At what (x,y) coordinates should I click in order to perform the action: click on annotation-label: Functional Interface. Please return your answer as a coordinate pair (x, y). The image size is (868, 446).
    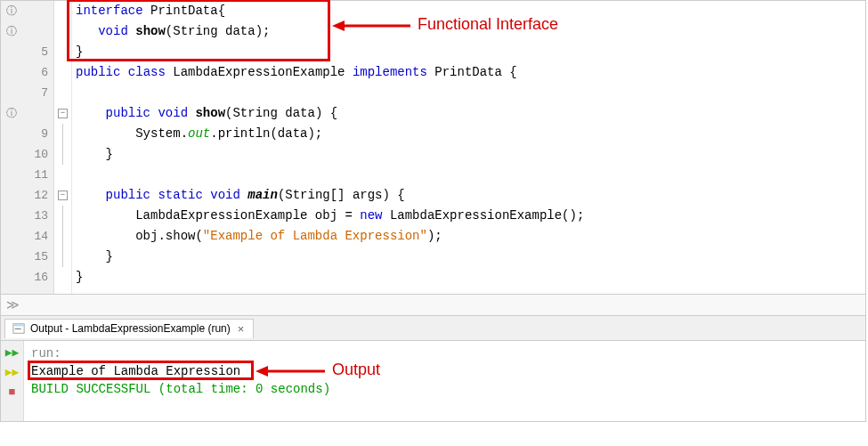
    Looking at the image, I should click on (488, 25).